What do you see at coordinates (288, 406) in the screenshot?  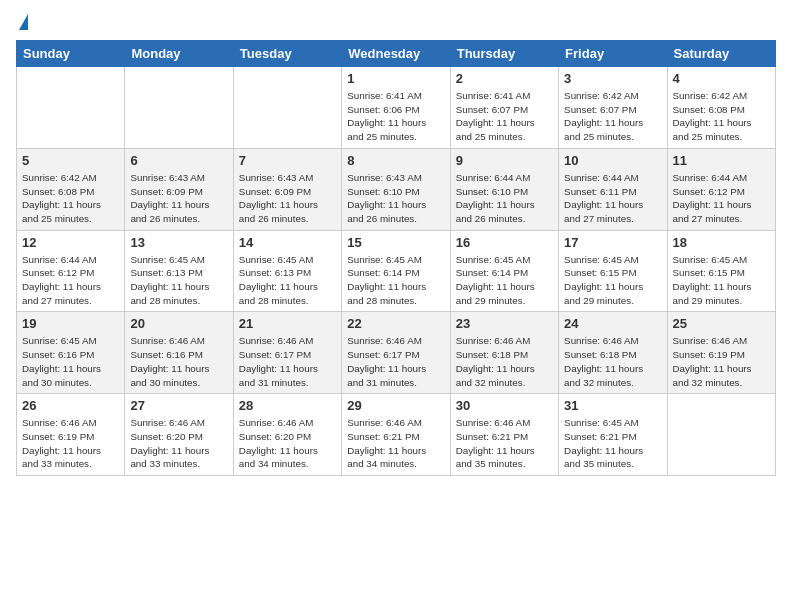 I see `day-number: 28` at bounding box center [288, 406].